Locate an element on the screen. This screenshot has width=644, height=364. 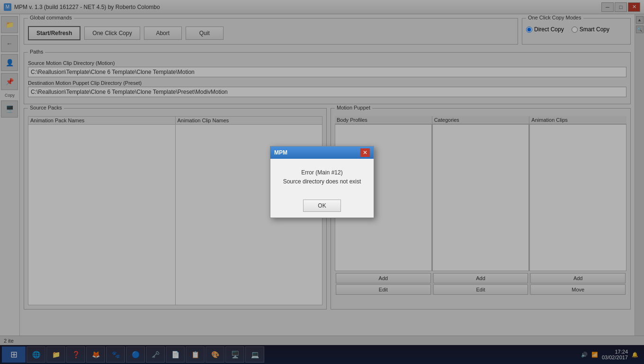
modal-error-line2: Source directory does not exist is located at coordinates (322, 182).